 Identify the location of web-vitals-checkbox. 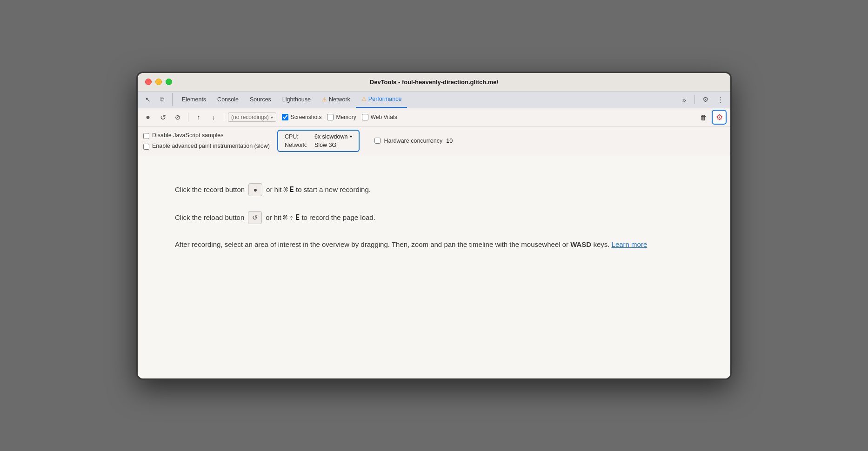
(365, 117).